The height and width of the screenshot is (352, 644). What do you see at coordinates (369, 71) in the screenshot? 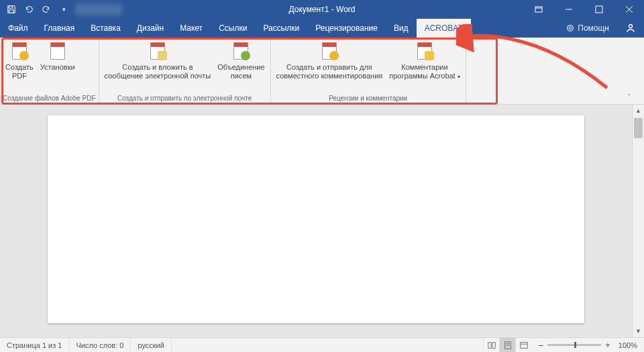
I see `ribbon-group-2: Создать и отправить длясовместного комме…` at bounding box center [369, 71].